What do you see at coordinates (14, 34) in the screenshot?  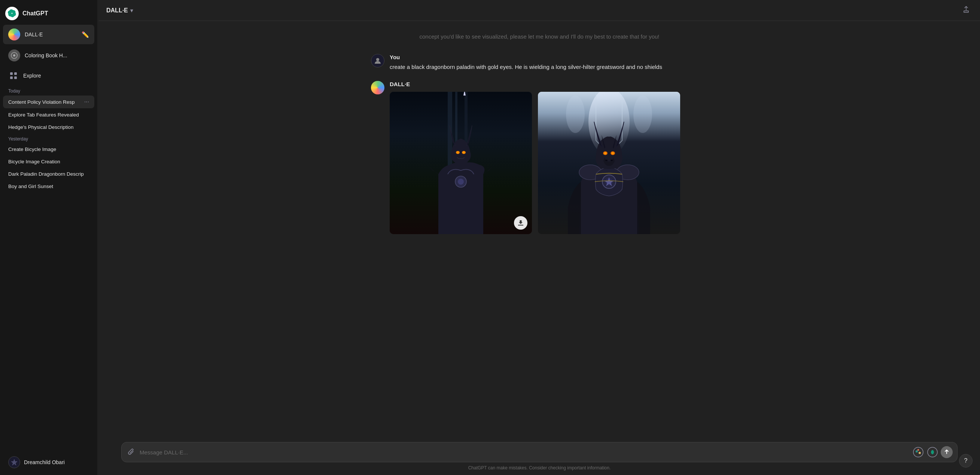 I see `dalle-icon` at bounding box center [14, 34].